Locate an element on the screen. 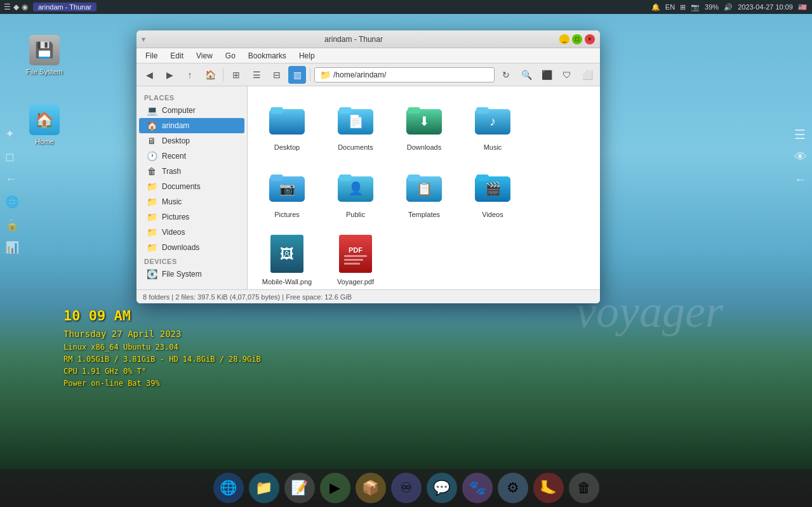 The image size is (812, 507). desktop-icon-filesystem: 💾 File System is located at coordinates (44, 55).